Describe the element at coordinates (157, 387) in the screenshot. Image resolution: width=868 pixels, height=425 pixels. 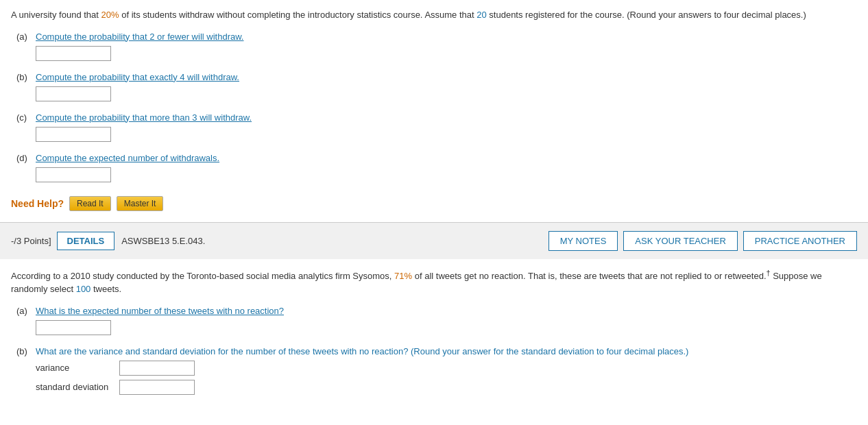
I see `std-dev-input` at that location.